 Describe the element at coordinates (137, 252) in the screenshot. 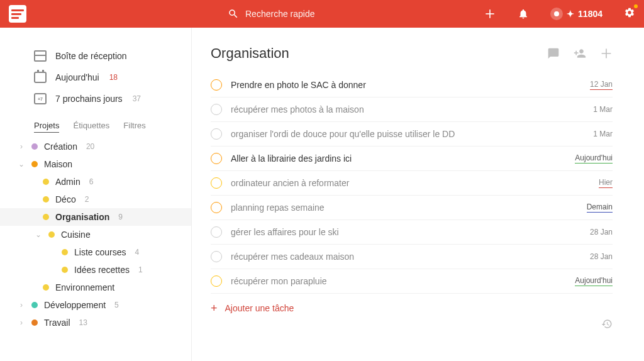

I see `project-count: 4` at that location.